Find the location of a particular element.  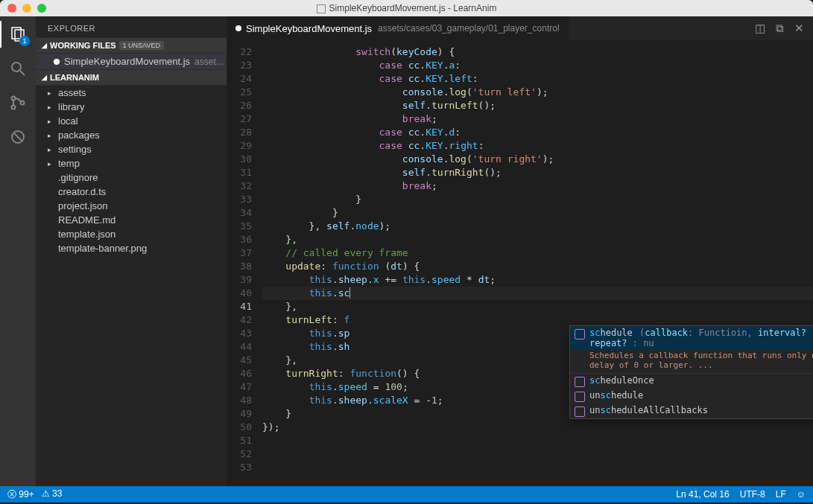

project-header: ◢ LEARNANIM is located at coordinates (131, 77).